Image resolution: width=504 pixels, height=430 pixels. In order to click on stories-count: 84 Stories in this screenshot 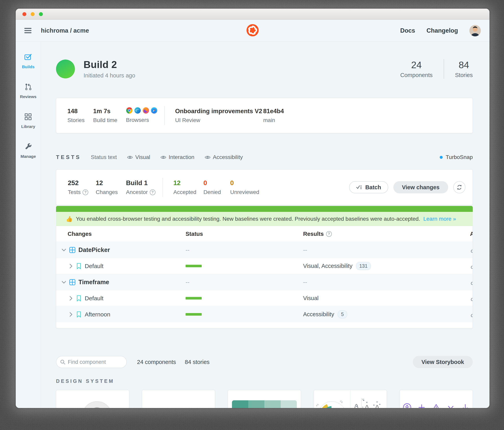, I will do `click(464, 69)`.